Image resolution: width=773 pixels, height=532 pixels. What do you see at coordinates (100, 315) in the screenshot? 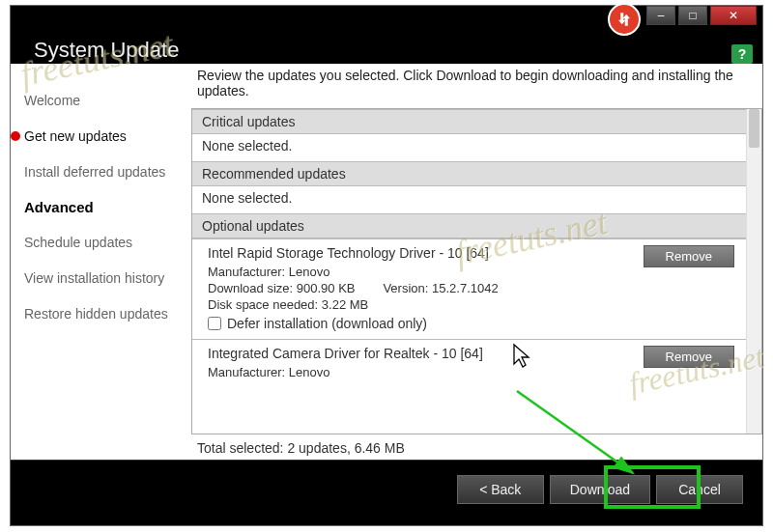
I see `sidebar-item-restore-hidden: Restore hidden updates` at bounding box center [100, 315].